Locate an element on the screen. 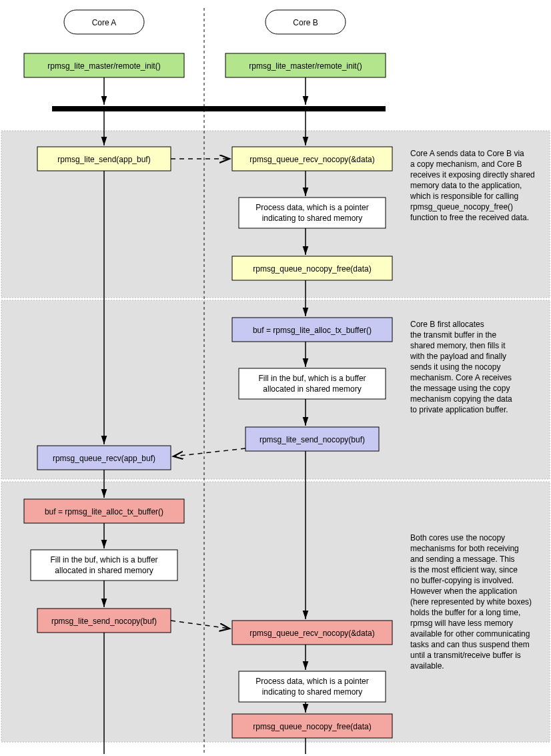 The height and width of the screenshot is (756, 551). s3-desc-10: tasks and can thus suspend them is located at coordinates (470, 645).